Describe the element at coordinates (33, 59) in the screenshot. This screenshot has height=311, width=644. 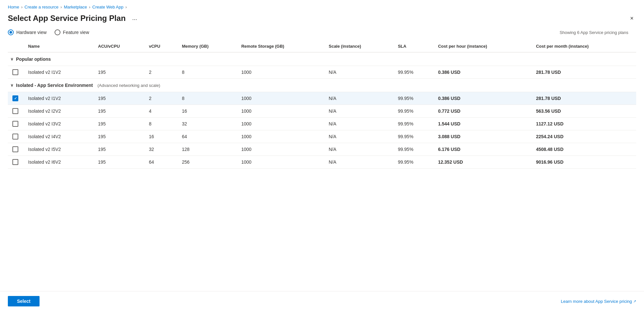
I see `section-title-popular: Popular options` at that location.